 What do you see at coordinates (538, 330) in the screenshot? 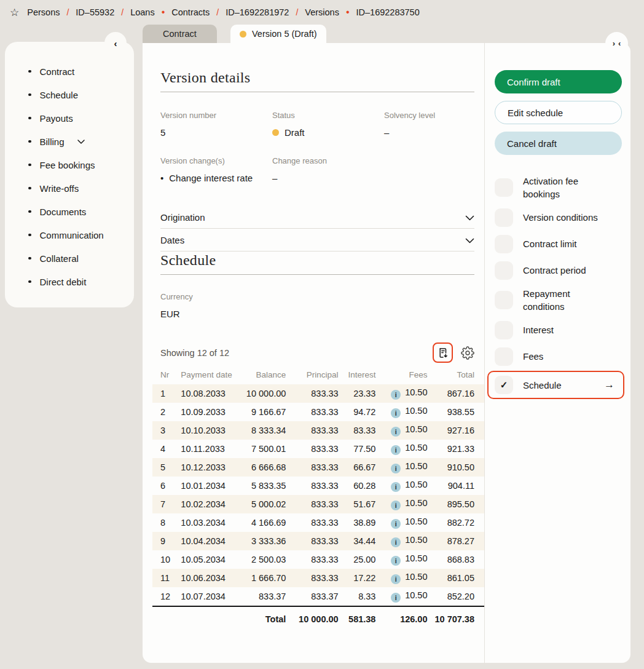
I see `checklist-item-label: Interest` at bounding box center [538, 330].